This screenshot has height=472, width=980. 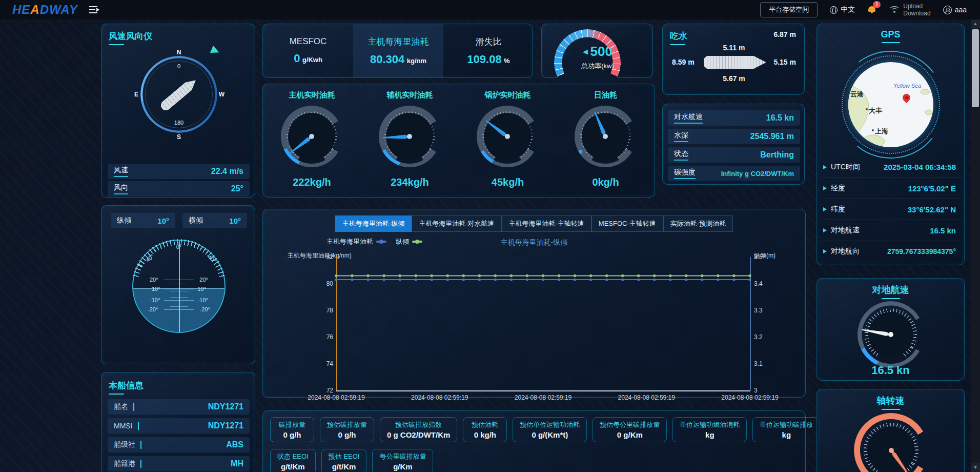 I want to click on page-scrollbar: ▲ ▼, so click(x=975, y=246).